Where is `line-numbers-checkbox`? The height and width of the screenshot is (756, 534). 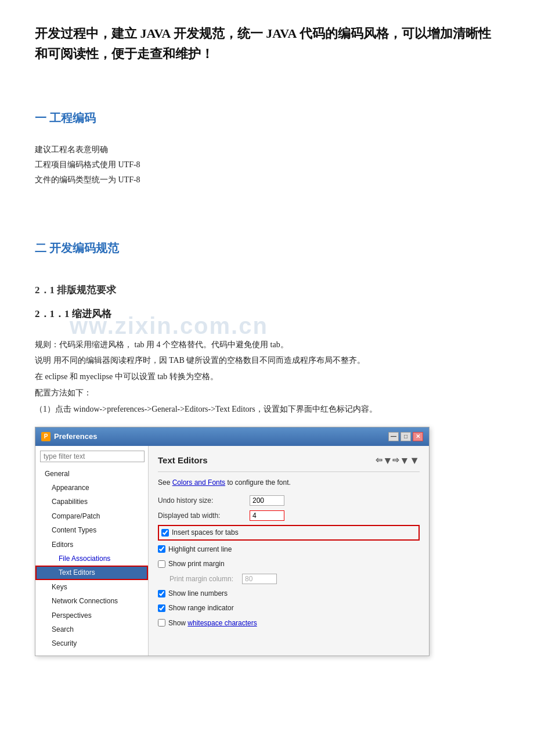 line-numbers-checkbox is located at coordinates (161, 593).